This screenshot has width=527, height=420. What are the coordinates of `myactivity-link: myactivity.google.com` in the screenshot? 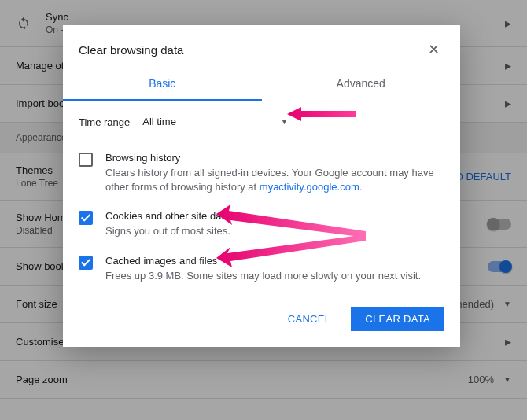 It's located at (310, 187).